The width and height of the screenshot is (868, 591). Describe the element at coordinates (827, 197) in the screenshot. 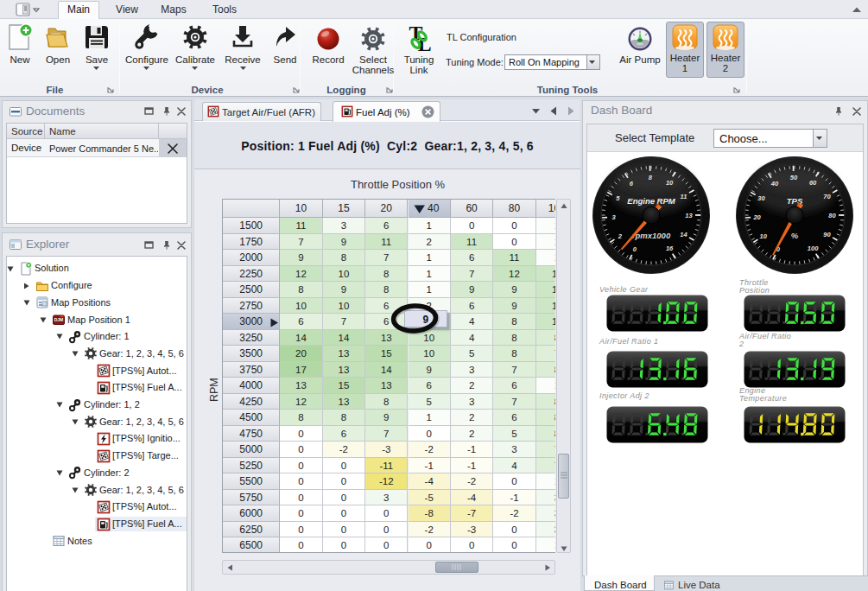

I see `svg-text: 70` at that location.